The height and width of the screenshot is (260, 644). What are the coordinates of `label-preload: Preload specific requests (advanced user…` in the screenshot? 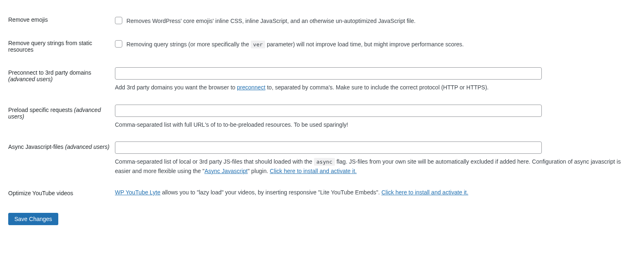 It's located at (62, 117).